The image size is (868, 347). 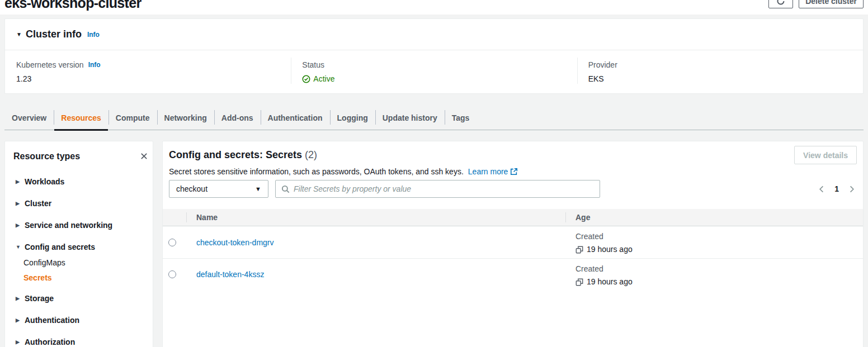 What do you see at coordinates (144, 156) in the screenshot?
I see `close-icon` at bounding box center [144, 156].